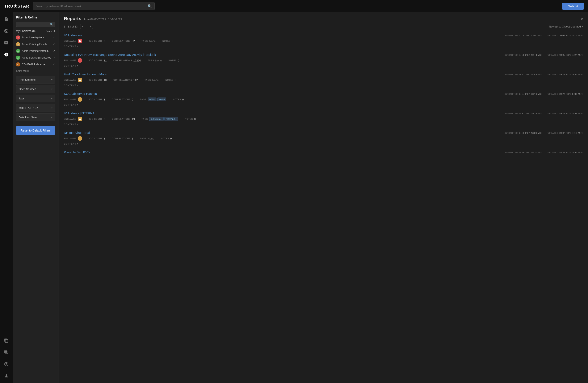 This screenshot has height=383, width=588. Describe the element at coordinates (36, 64) in the screenshot. I see `enclave-item-covid: C COVID-19 Indicators ✓` at that location.